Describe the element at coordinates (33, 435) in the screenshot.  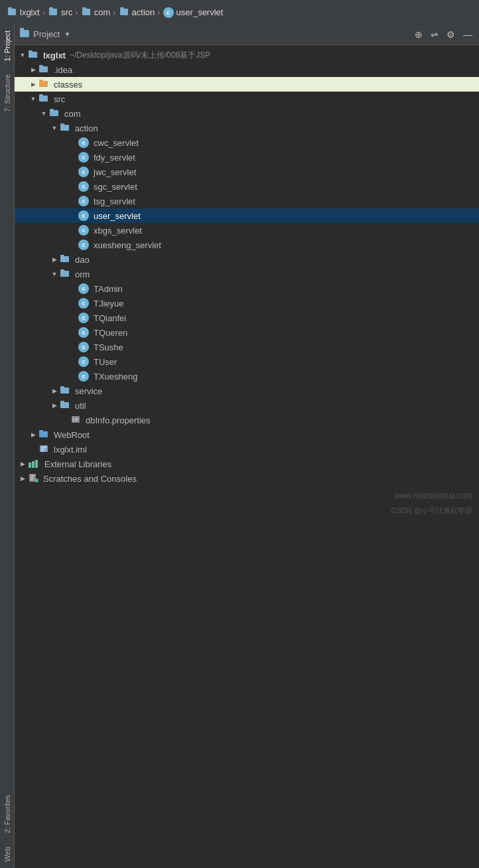
I see `arrow-webroot` at that location.